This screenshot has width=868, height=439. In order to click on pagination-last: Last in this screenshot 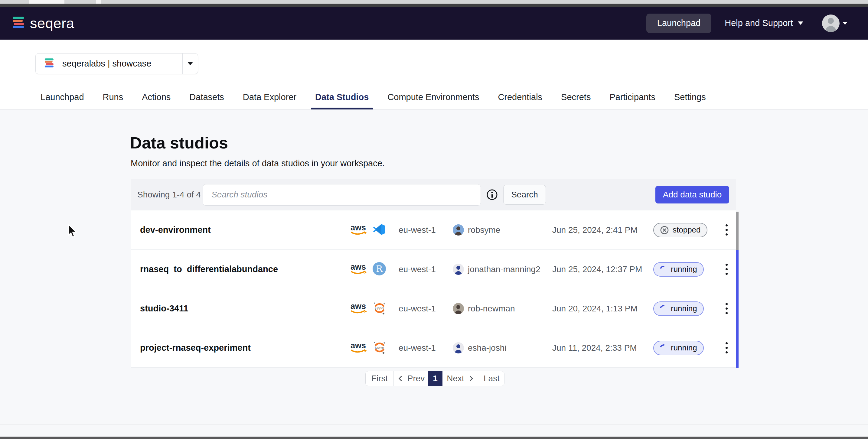, I will do `click(491, 379)`.